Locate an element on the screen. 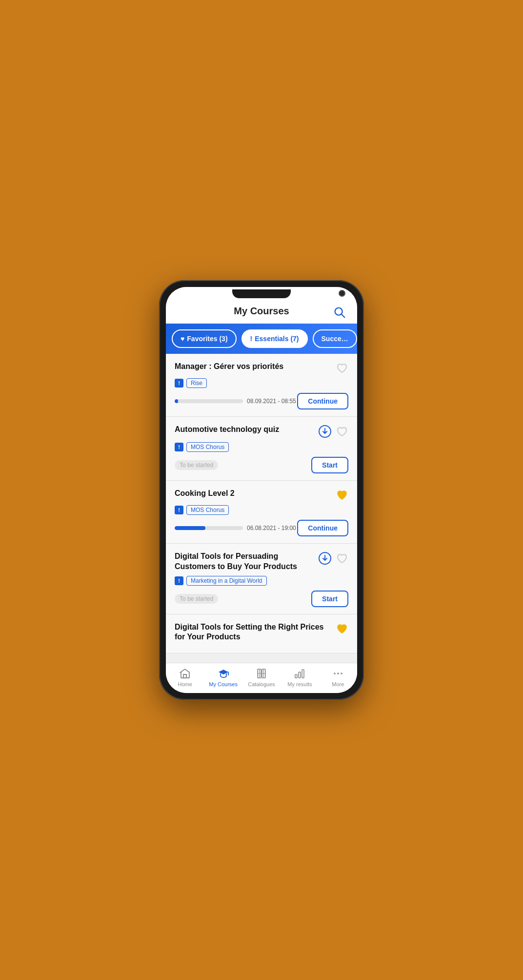 The height and width of the screenshot is (980, 523). tab-essentials-label: Essentials (7) is located at coordinates (277, 339).